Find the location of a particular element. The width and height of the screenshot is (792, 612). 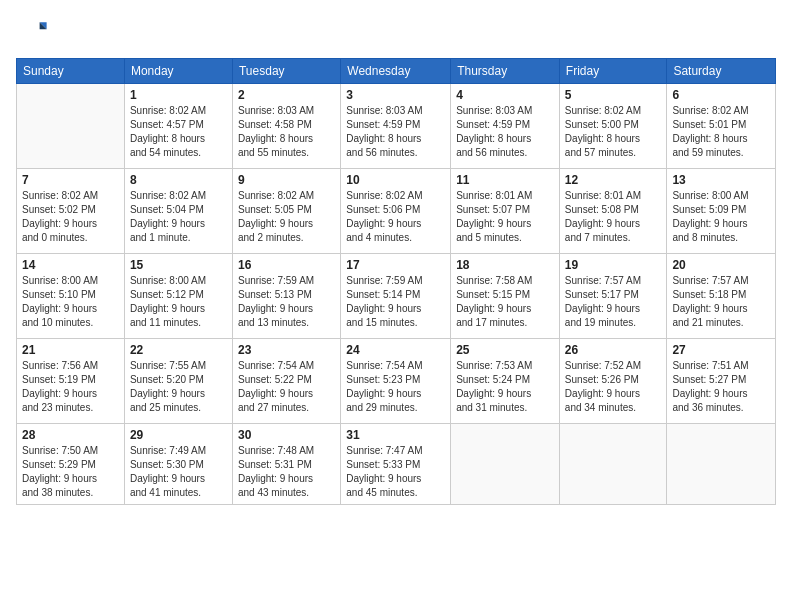

day-info: Sunrise: 7:51 AMSunset: 5:27 PMDaylight:… is located at coordinates (721, 387).